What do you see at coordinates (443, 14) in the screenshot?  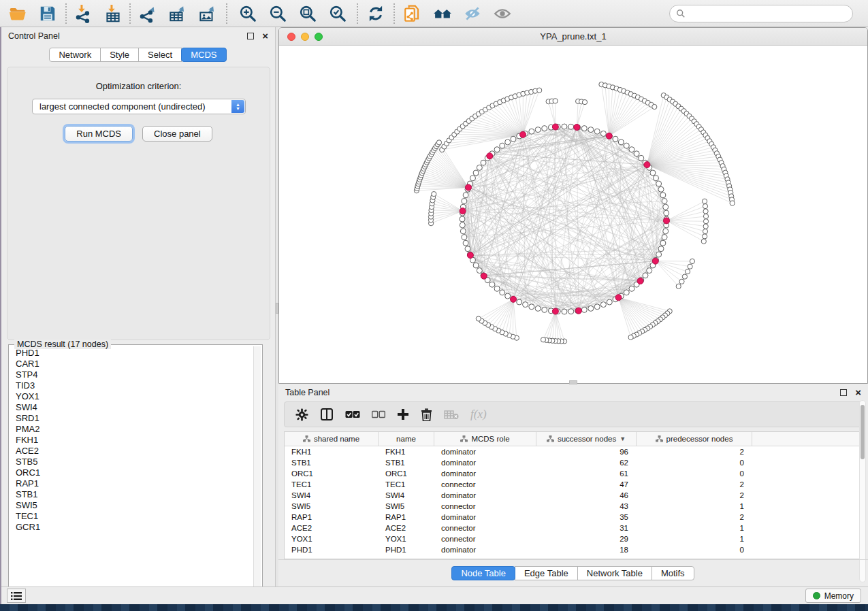 I see `double-home-icon` at bounding box center [443, 14].